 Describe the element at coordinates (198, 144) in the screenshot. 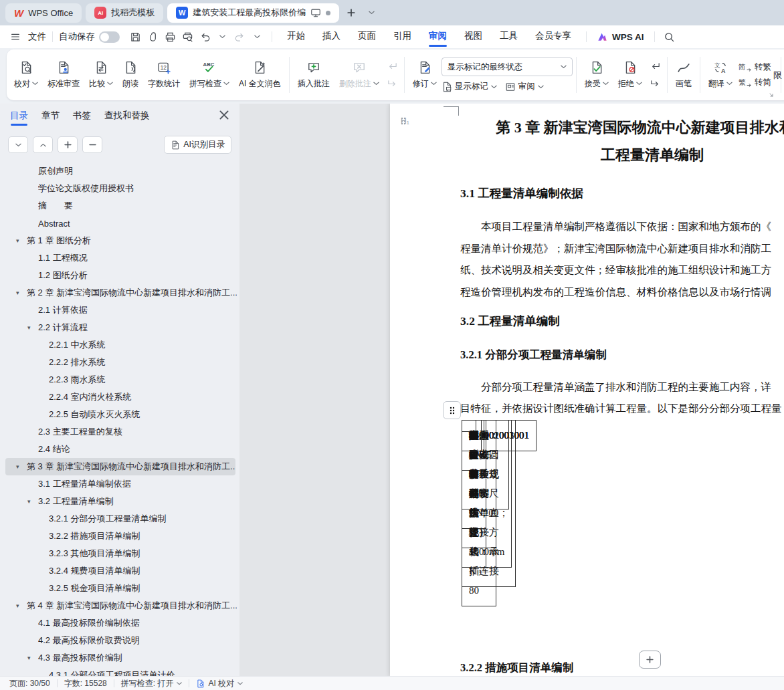

I see `ai-recognize-outline-button: AI识别目录` at that location.